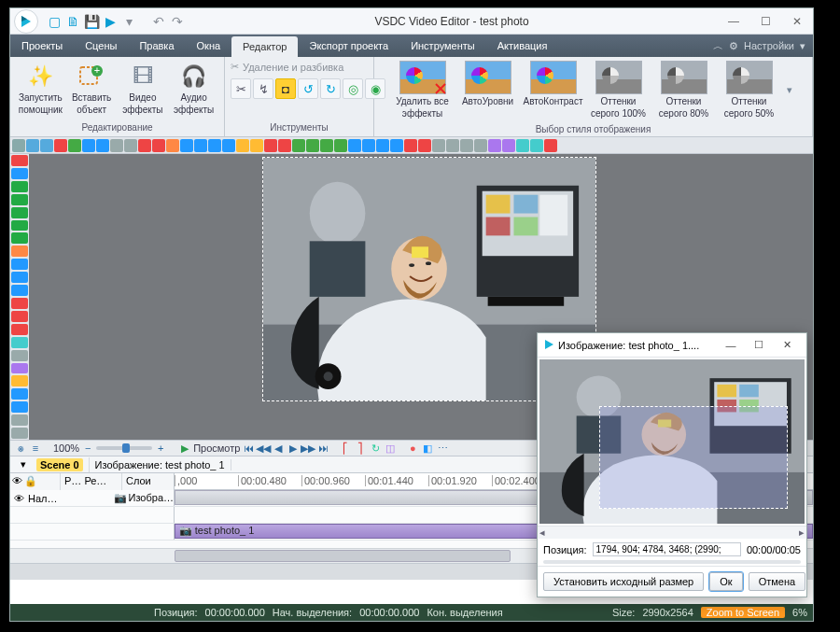  Describe the element at coordinates (21, 448) in the screenshot. I see `tl-left-icon: ⎈` at that location.